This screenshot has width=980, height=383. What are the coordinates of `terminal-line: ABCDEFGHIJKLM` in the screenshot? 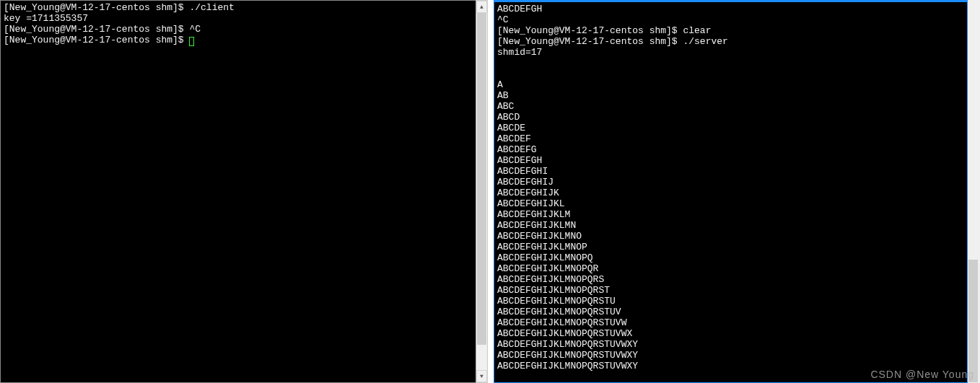 It's located at (730, 215).